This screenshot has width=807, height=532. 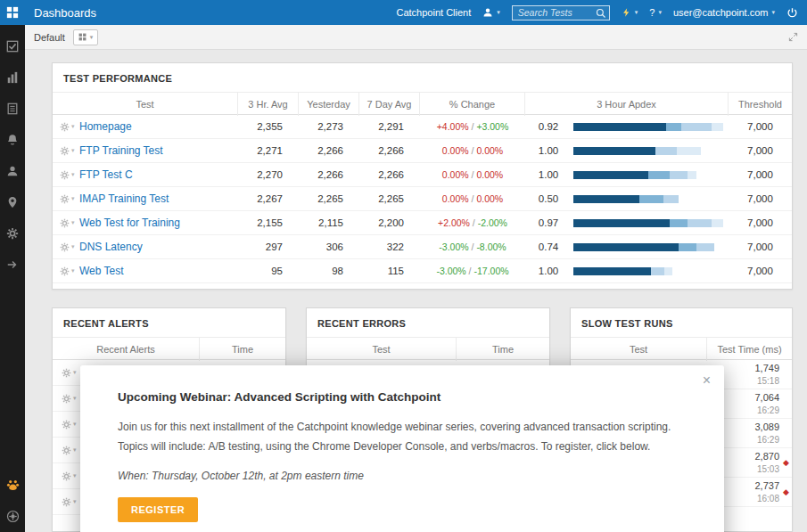 I want to click on sidebar-item-admin, so click(x=12, y=516).